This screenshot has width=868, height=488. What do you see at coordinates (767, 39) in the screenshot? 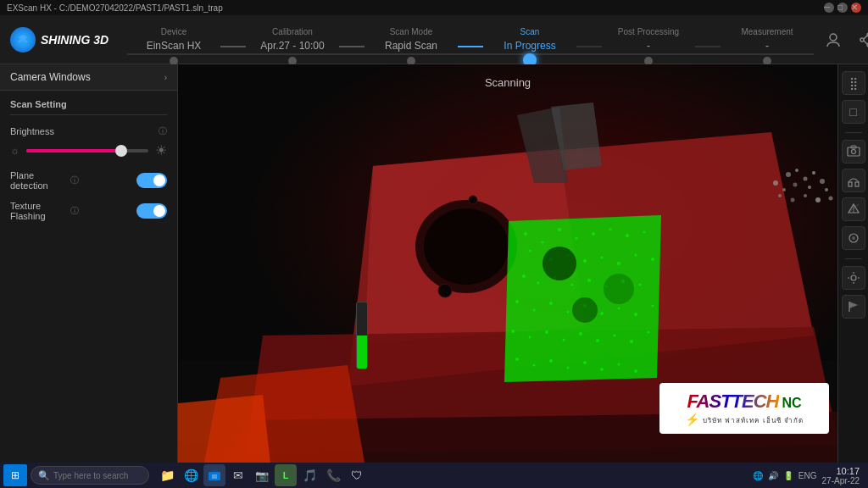
I see `wf-step-measurement: Measurement -` at bounding box center [767, 39].